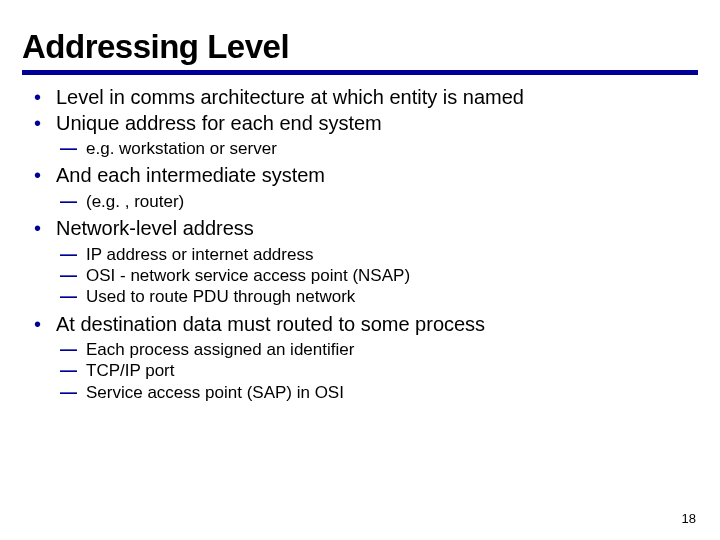 This screenshot has height=540, width=720. Describe the element at coordinates (270, 324) in the screenshot. I see `bullet-text: At destination data must routed to some …` at that location.